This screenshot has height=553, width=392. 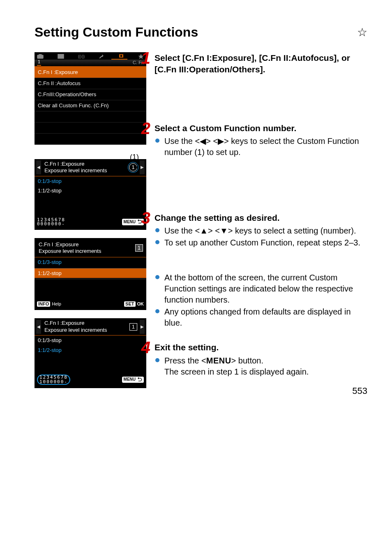 What do you see at coordinates (121, 56) in the screenshot?
I see `custom-icon` at bounding box center [121, 56].